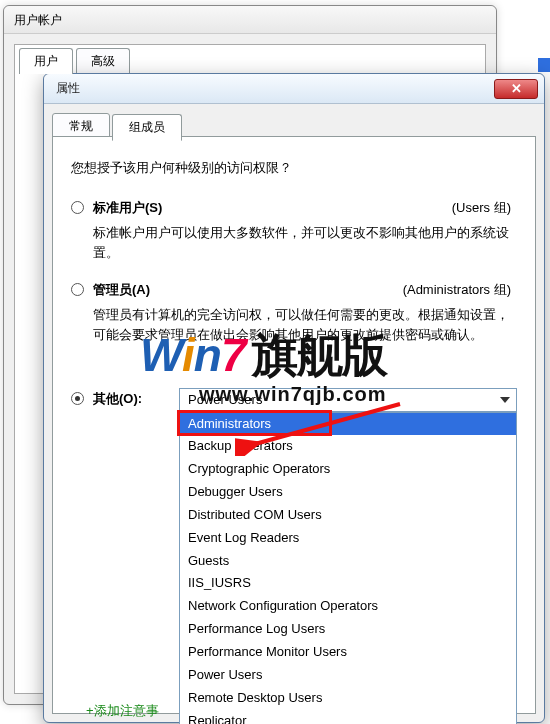 Image resolution: width=550 pixels, height=724 pixels. I want to click on tab-advanced: 高级, so click(103, 61).